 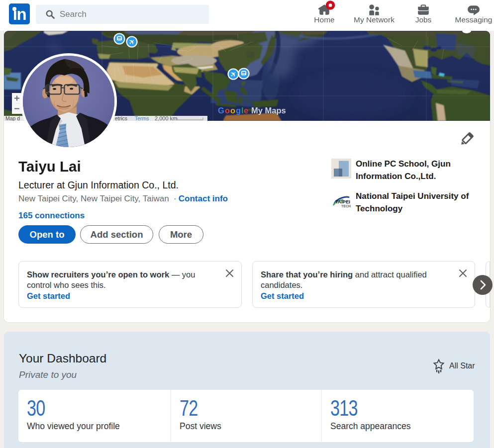 I want to click on svg-text: l, so click(x=243, y=110).